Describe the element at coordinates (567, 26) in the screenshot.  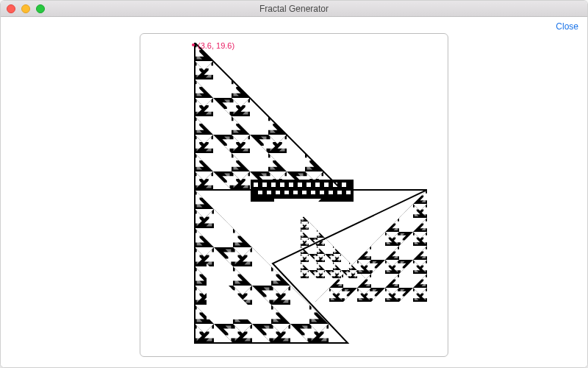
I see `close-button: Close` at that location.